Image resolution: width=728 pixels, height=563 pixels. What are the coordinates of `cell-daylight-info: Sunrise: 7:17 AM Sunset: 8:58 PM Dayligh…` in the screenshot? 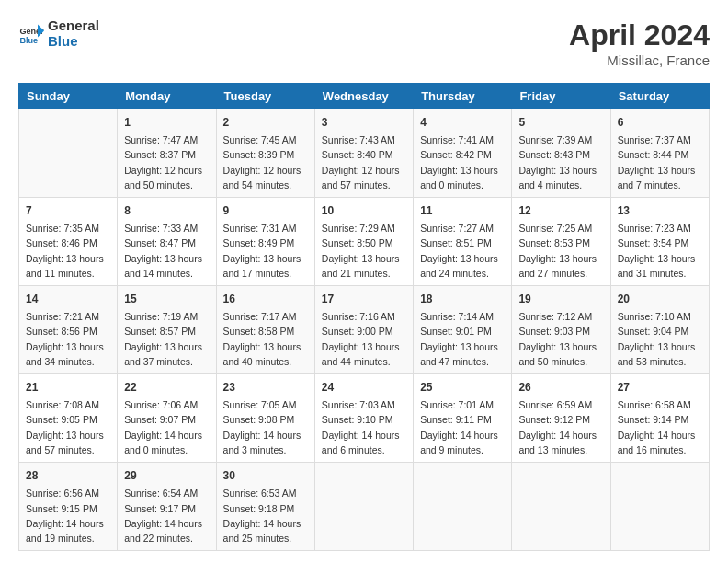 It's located at (266, 339).